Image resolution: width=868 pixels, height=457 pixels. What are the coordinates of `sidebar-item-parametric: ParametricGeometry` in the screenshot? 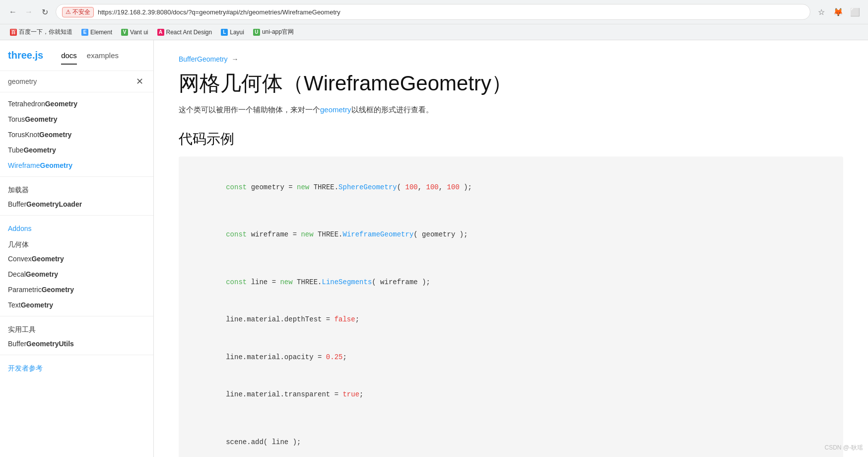 It's located at (76, 290).